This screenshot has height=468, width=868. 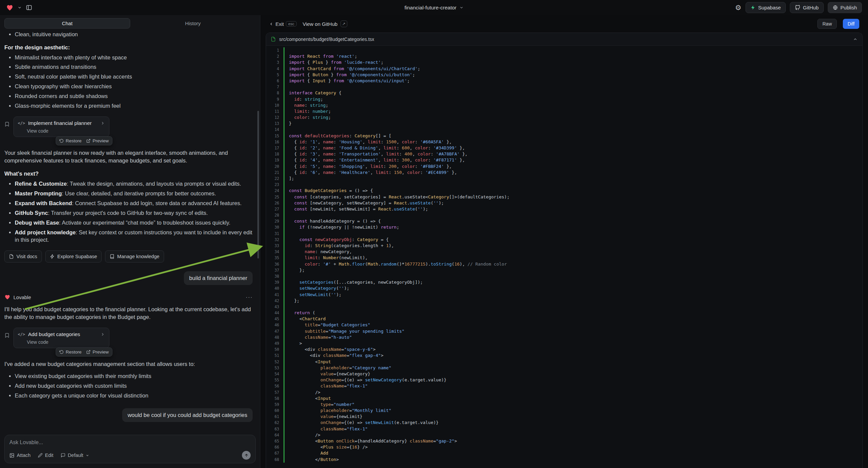 I want to click on code-text: type="number", so click(x=573, y=405).